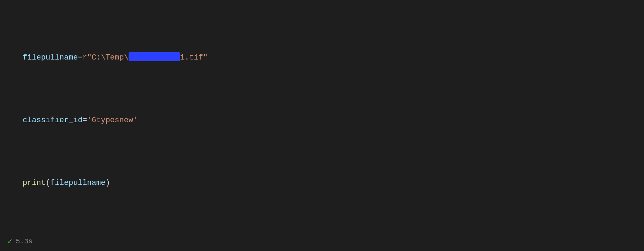 This screenshot has width=644, height=251. I want to click on paren: (, so click(48, 183).